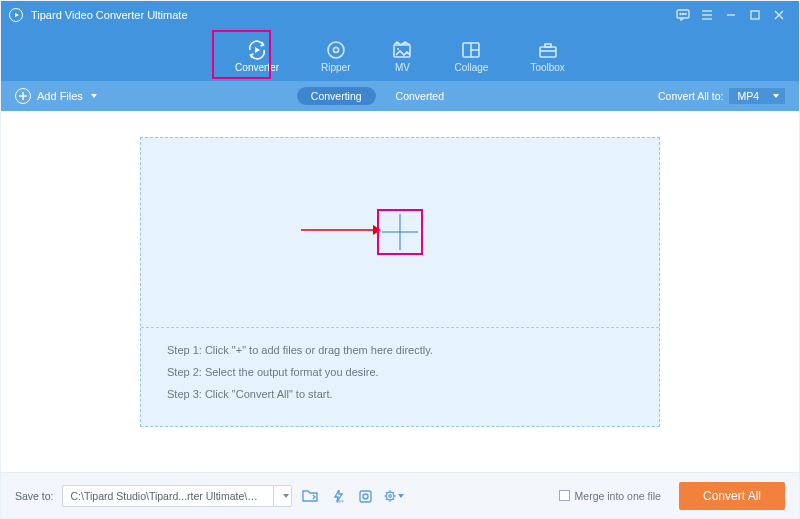 This screenshot has height=519, width=800. What do you see at coordinates (400, 55) in the screenshot?
I see `main-nav: Converter Ripper MV Collage Toolbox` at bounding box center [400, 55].